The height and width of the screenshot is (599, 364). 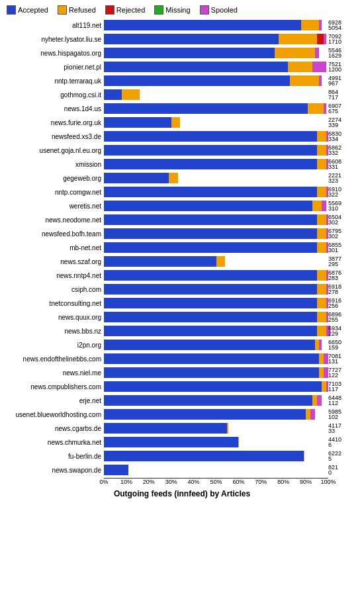 What do you see at coordinates (53, 318) in the screenshot?
I see `row-label: news.quux.org` at bounding box center [53, 318].